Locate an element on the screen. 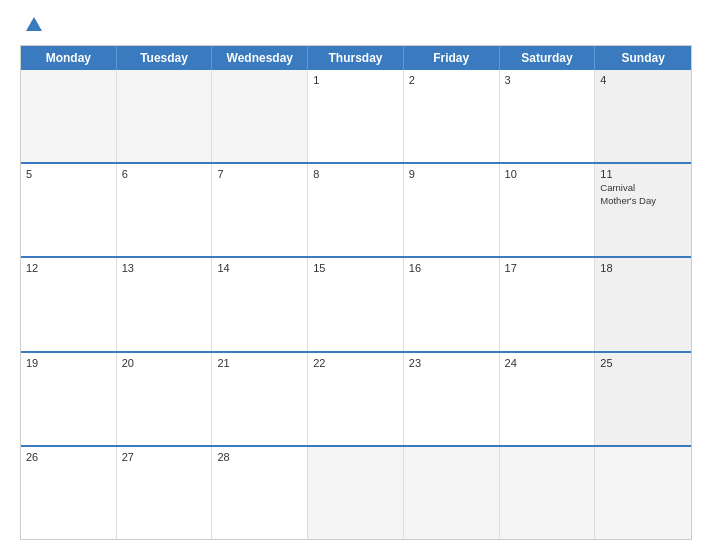 This screenshot has width=712, height=550. day-cell: 26 is located at coordinates (69, 493).